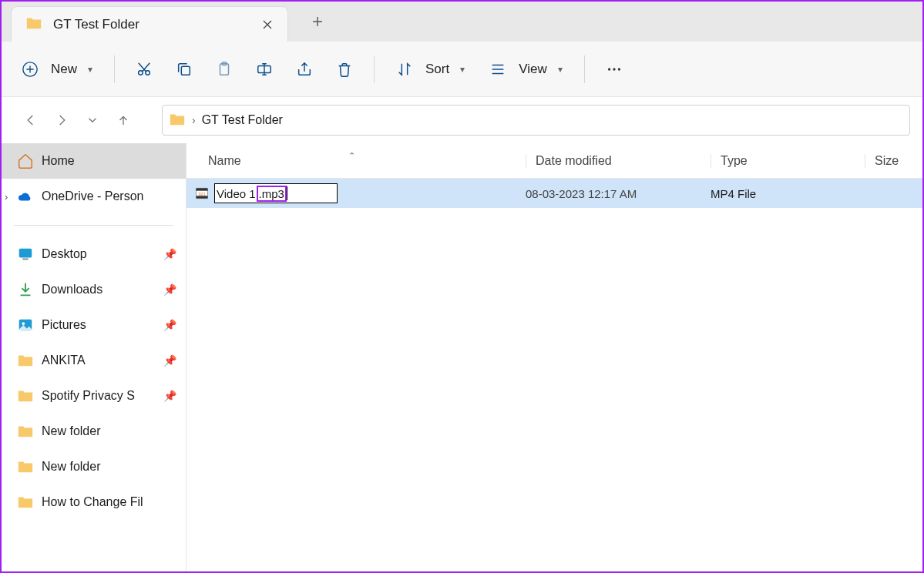 The image size is (924, 573). Describe the element at coordinates (92, 502) in the screenshot. I see `sidebar-item-label: How to Change Fil` at that location.